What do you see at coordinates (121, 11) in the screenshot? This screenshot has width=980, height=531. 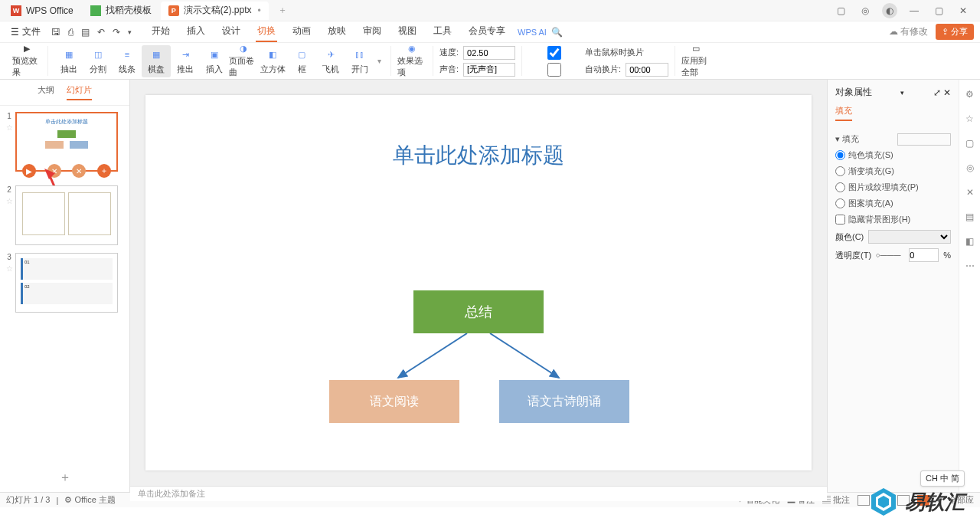 I see `tab-template: 找稻壳模板` at bounding box center [121, 11].